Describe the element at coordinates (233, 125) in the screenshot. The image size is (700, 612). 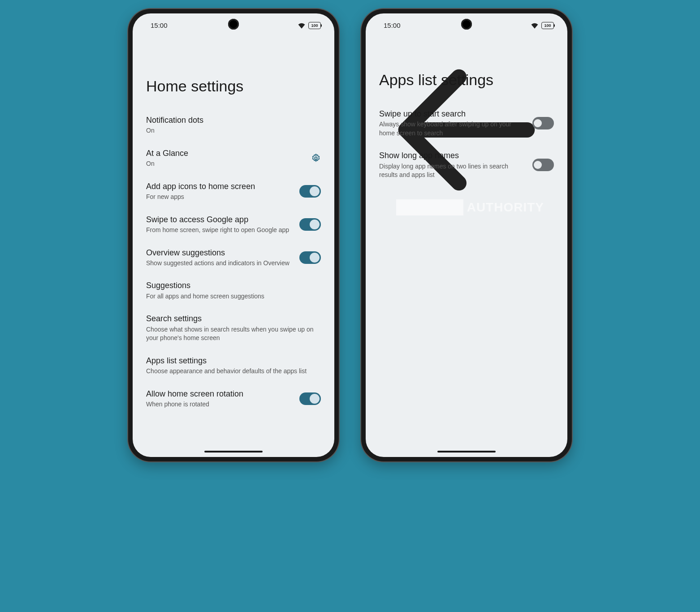
I see `setting-notification-dots: Notification dots On` at that location.